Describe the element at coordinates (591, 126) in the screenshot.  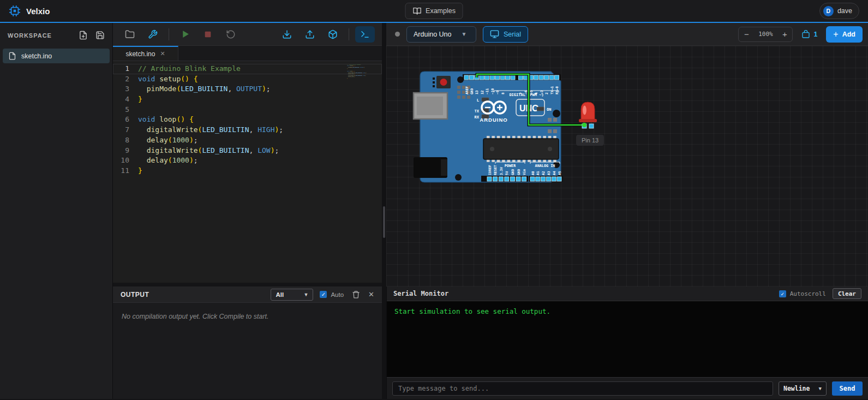
I see `led-cathode-pin` at that location.